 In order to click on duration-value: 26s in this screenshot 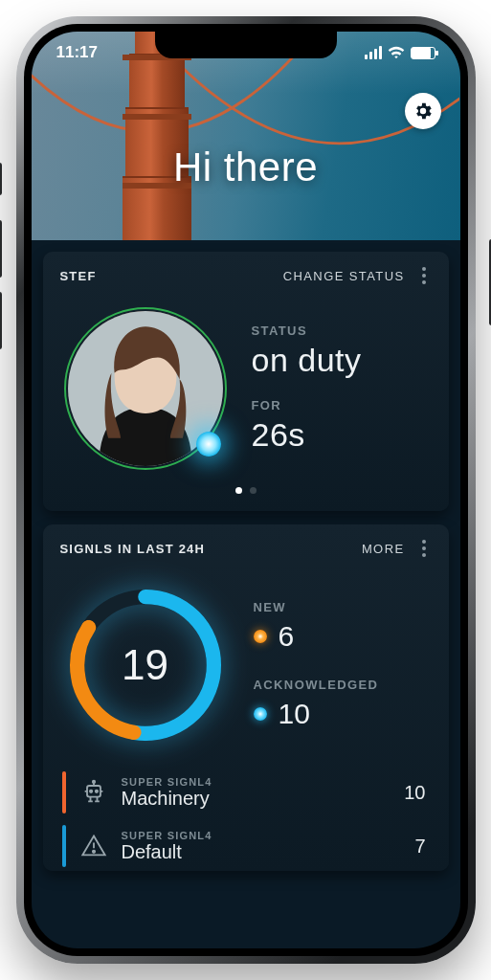, I will do `click(306, 434)`.